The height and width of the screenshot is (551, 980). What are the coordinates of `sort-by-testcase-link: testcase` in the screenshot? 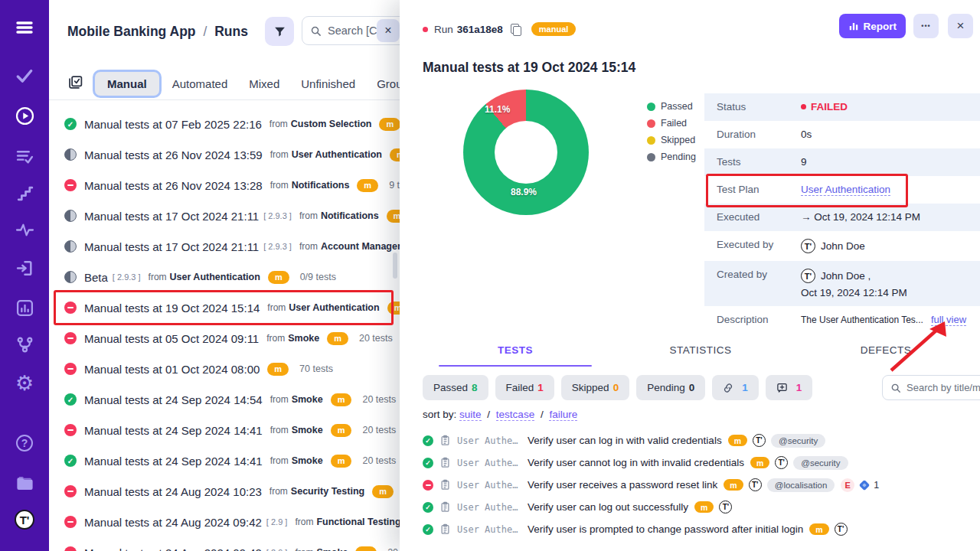 It's located at (515, 415).